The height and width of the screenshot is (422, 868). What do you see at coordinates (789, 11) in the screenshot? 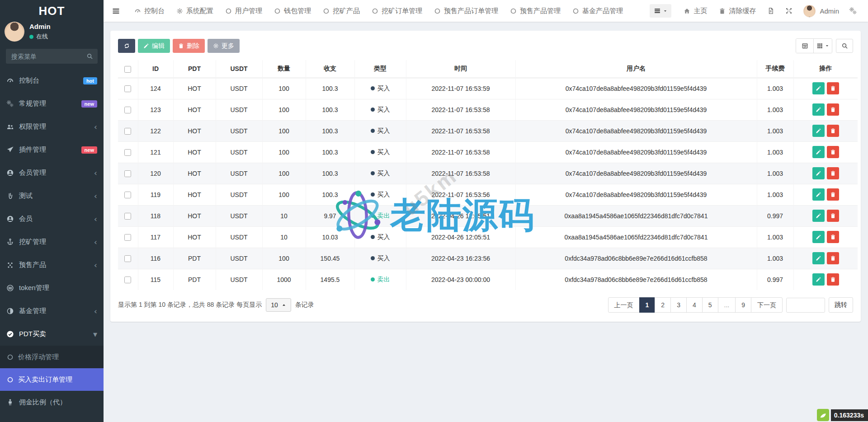
I see `fullscreen-button` at bounding box center [789, 11].